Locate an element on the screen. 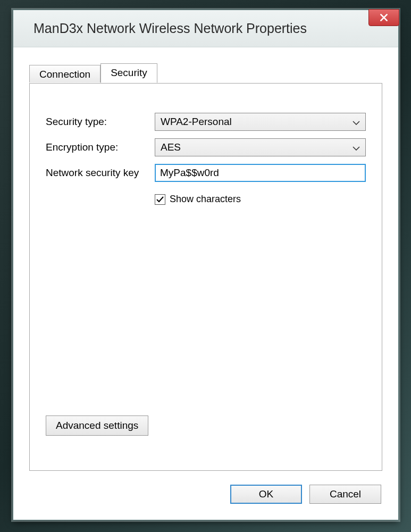  ok-button: OK is located at coordinates (266, 494).